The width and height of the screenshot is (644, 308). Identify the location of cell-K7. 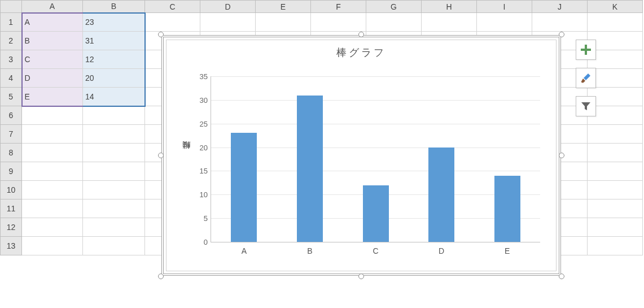
(615, 135).